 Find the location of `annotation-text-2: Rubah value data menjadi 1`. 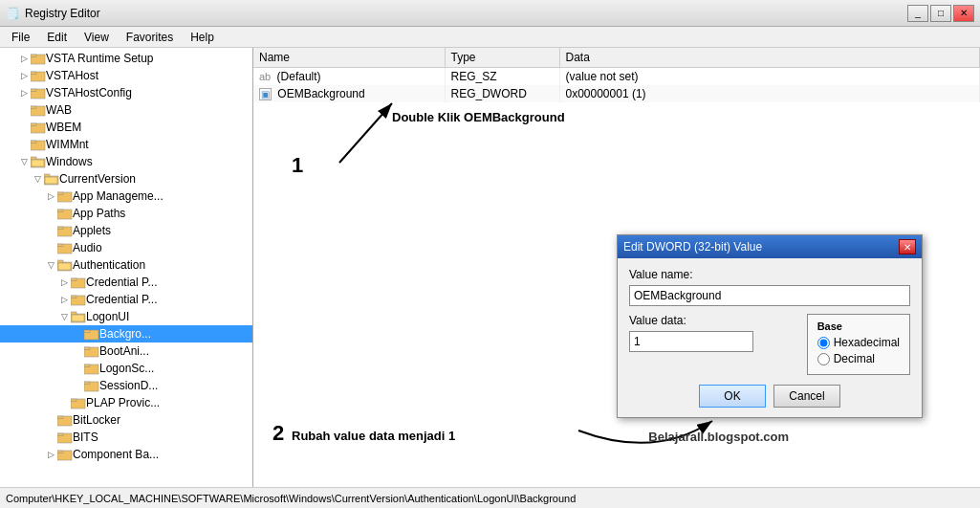

annotation-text-2: Rubah value data menjadi 1 is located at coordinates (373, 436).